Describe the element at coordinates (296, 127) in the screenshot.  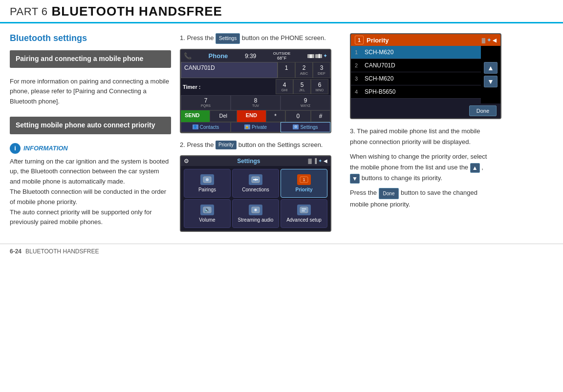
I see `settings-icon: ⚙` at that location.